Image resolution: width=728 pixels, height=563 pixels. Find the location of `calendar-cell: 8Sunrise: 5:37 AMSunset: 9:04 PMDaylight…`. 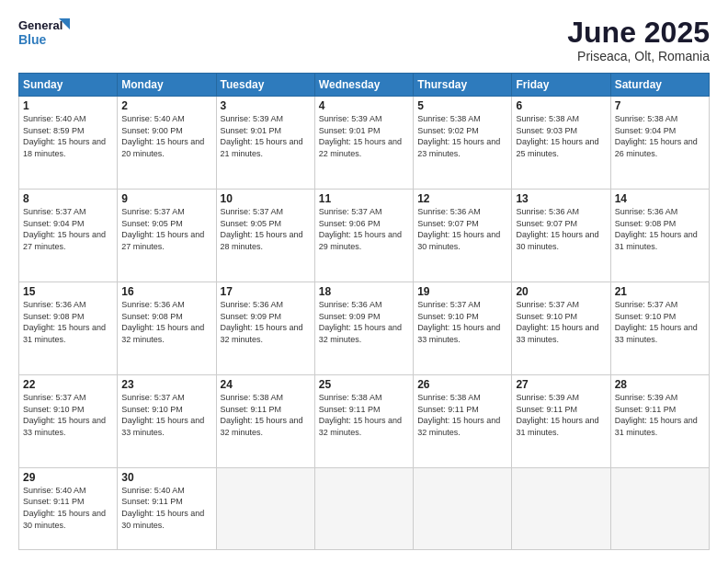

calendar-cell: 8Sunrise: 5:37 AMSunset: 9:04 PMDaylight… is located at coordinates (68, 236).